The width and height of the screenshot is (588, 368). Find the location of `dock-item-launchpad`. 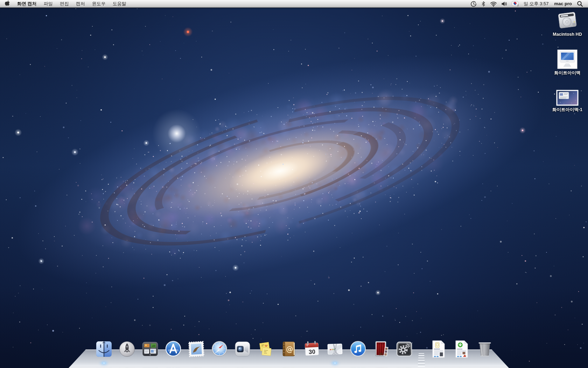

dock-item-launchpad is located at coordinates (127, 349).